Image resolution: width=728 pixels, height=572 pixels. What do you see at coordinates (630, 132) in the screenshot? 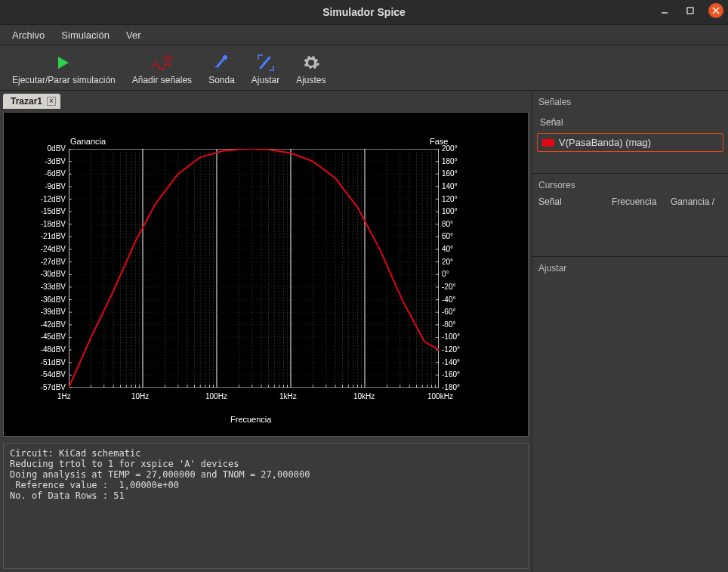
I see `signals-panel: Señales Señal V(PasaBanda) (mag)` at bounding box center [630, 132].